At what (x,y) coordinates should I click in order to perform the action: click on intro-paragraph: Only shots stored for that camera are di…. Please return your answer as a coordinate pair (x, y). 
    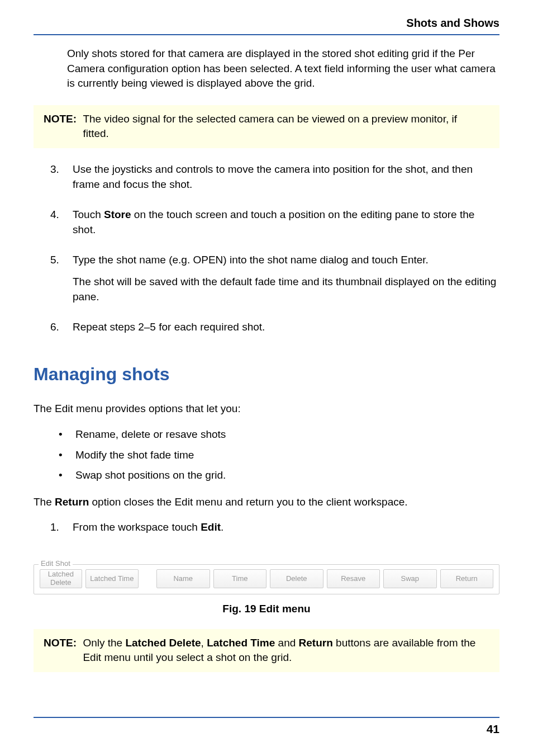
    Looking at the image, I should click on (283, 69).